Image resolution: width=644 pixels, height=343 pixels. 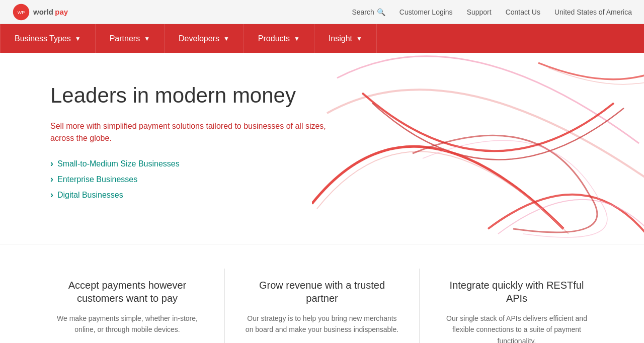 I want to click on card-title-revenue: Grow revenue with a trusted partner, so click(x=322, y=292).